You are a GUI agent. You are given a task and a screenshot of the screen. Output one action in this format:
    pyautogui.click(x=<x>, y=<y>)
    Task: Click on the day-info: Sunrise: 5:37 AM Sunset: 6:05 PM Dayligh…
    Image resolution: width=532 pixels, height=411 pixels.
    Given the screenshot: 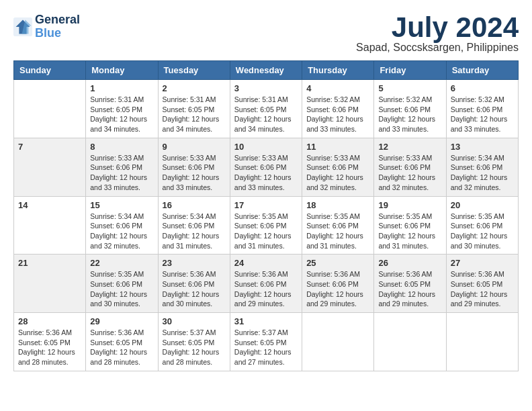 What is the action you would take?
    pyautogui.click(x=266, y=348)
    